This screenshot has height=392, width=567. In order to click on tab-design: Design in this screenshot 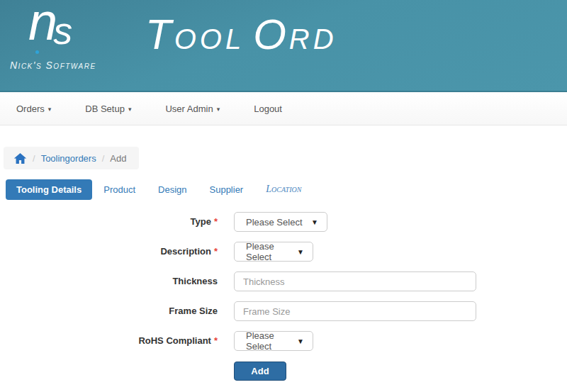, I will do `click(172, 190)`.